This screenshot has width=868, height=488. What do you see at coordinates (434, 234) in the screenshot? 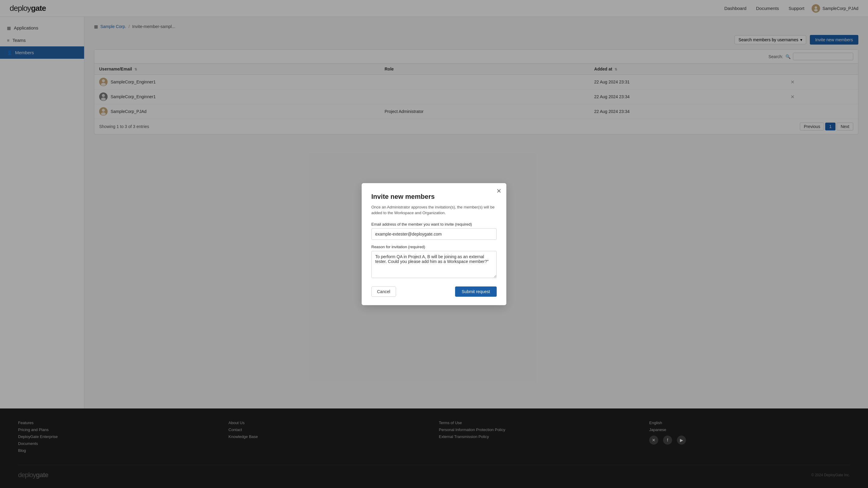
I see `email-input` at bounding box center [434, 234].